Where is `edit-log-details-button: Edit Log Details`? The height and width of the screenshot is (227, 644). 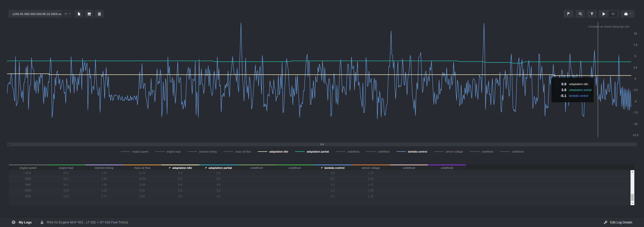 edit-log-details-button: Edit Log Details is located at coordinates (618, 222).